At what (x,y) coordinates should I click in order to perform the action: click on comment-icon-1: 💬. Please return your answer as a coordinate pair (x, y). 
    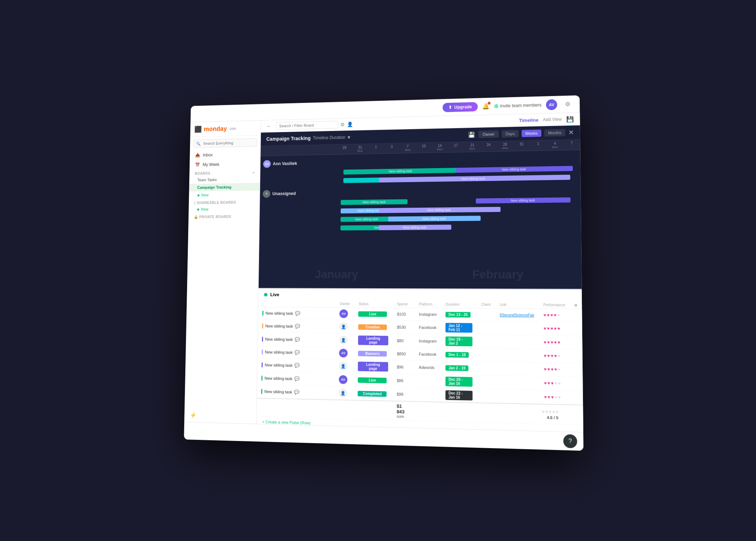
    Looking at the image, I should click on (298, 314).